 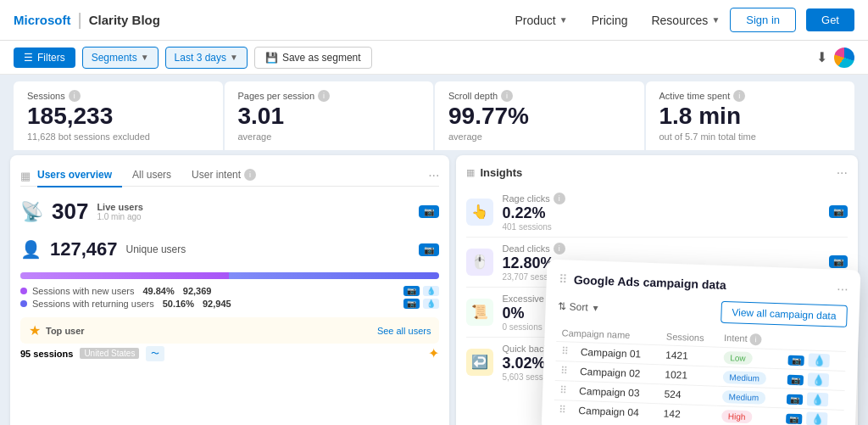 I want to click on legend-new-users: Sessions with new users 49.84% 92,369 📷 …, so click(x=230, y=291).